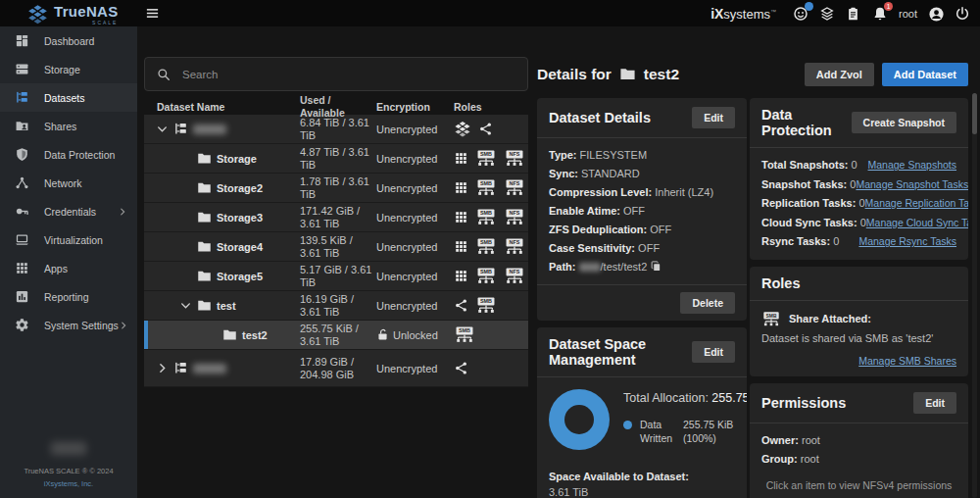 The width and height of the screenshot is (980, 498). What do you see at coordinates (962, 14) in the screenshot?
I see `power-icon` at bounding box center [962, 14].